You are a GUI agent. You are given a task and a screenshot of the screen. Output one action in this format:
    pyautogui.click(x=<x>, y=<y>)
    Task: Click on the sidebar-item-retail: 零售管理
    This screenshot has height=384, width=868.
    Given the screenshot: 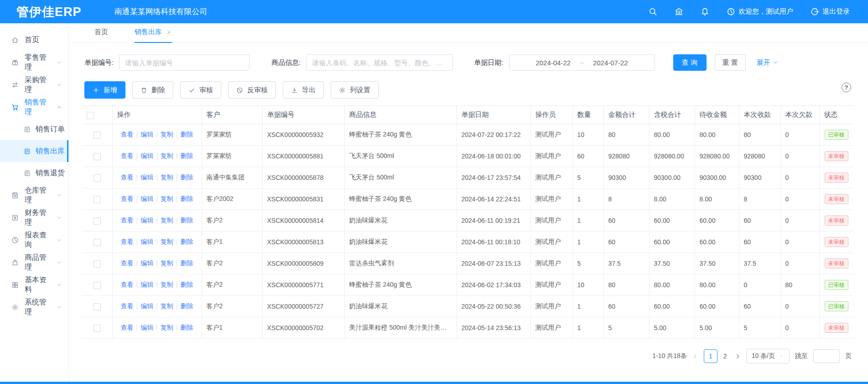 What is the action you would take?
    pyautogui.click(x=34, y=62)
    